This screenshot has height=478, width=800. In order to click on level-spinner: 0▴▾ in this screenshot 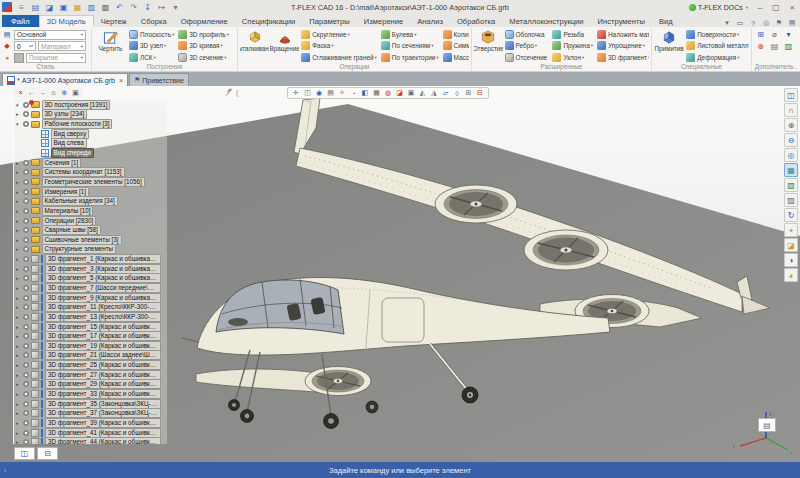, I will do `click(25, 46)`.